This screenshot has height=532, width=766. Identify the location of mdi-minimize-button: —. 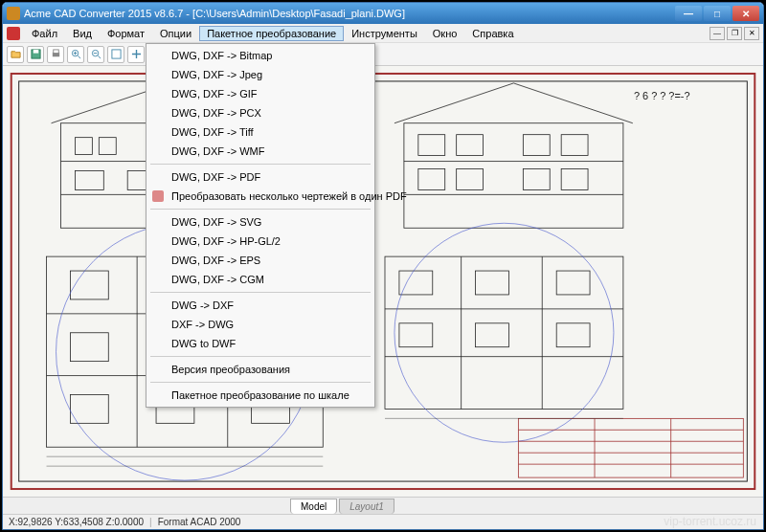
(717, 33).